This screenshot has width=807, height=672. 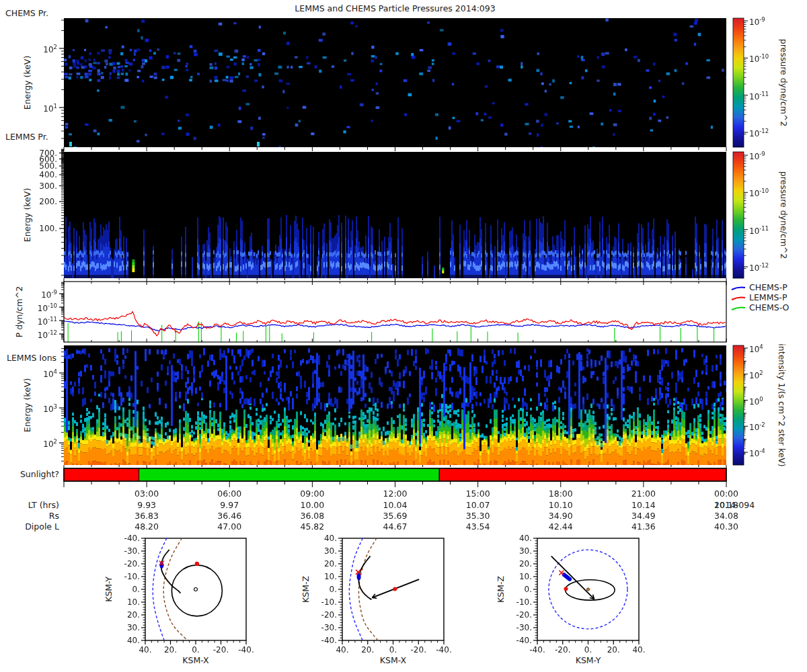 What do you see at coordinates (644, 494) in the screenshot?
I see `time-tick-label: 21:00` at bounding box center [644, 494].